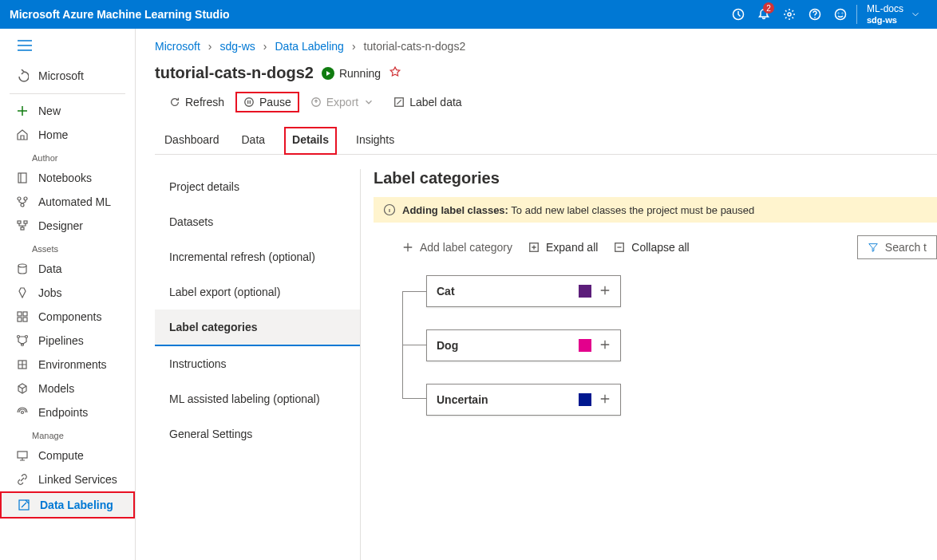 This screenshot has height=560, width=937. I want to click on toolbar: Refresh Pause Export Label data, so click(546, 102).